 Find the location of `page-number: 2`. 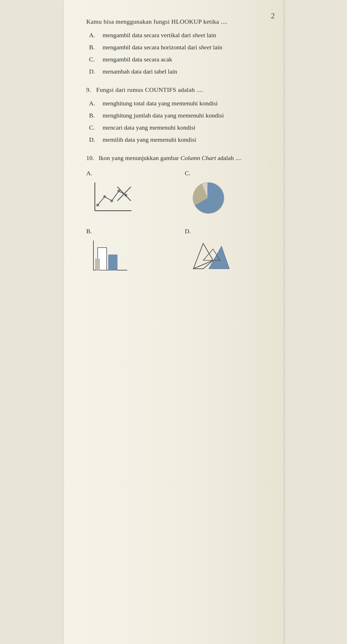

page-number: 2 is located at coordinates (273, 16).